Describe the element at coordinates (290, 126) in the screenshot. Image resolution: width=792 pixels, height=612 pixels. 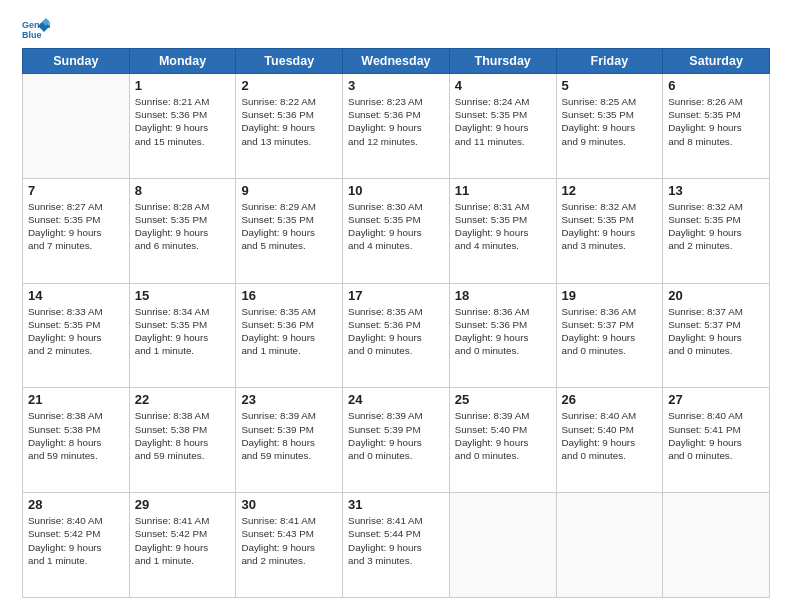
I see `calendar-cell: 2Sunrise: 8:22 AM Sunset: 5:36 PM Daylig…` at that location.